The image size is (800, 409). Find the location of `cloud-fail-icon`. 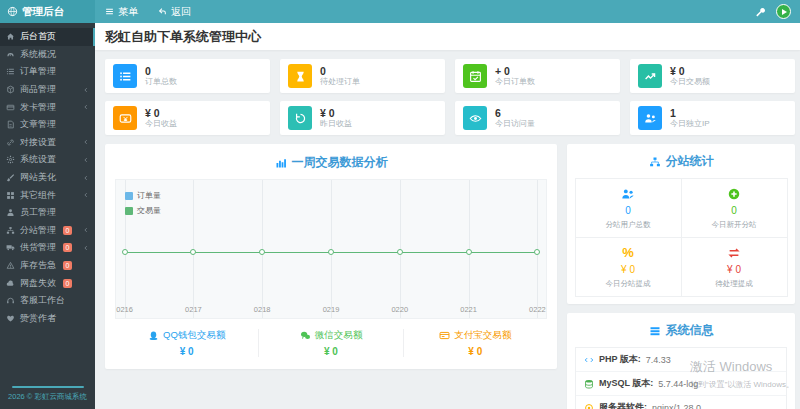

cloud-fail-icon is located at coordinates (10, 284).